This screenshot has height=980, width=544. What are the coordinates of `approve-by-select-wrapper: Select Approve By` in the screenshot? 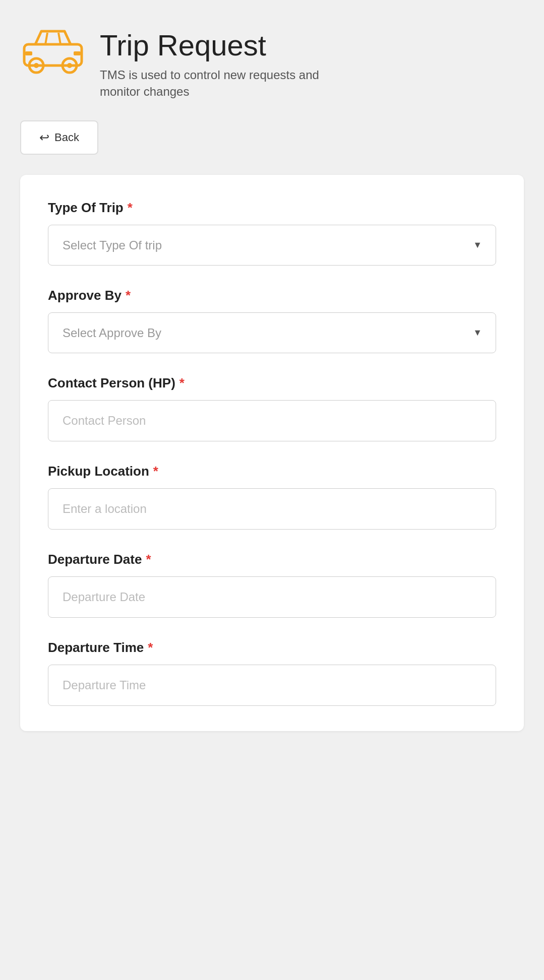 It's located at (272, 333).